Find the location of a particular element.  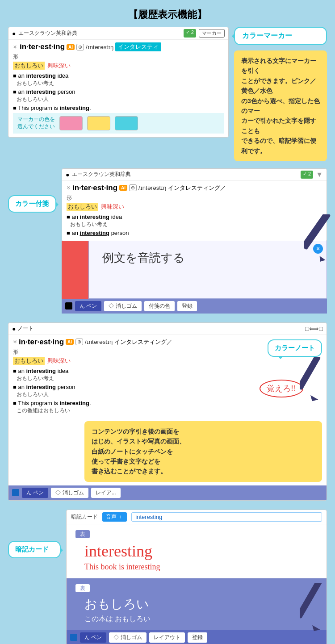

s2-word: in·ter·est·ing is located at coordinates (95, 188).